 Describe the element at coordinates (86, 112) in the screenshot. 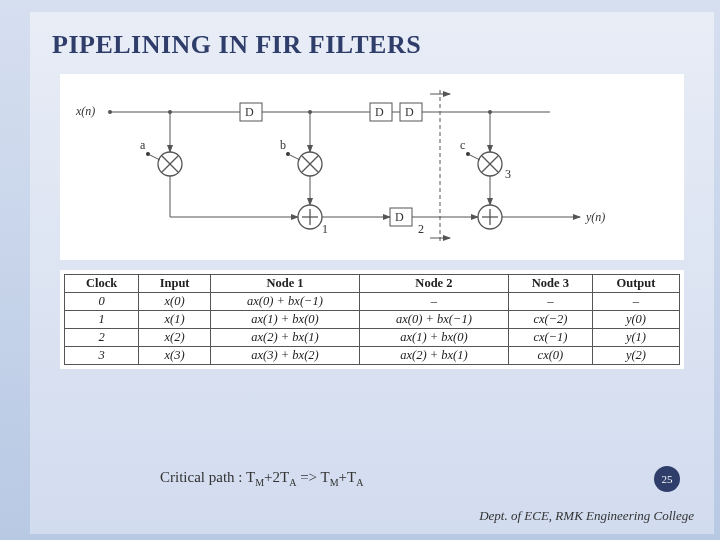

I see `input-label: x(n)` at that location.